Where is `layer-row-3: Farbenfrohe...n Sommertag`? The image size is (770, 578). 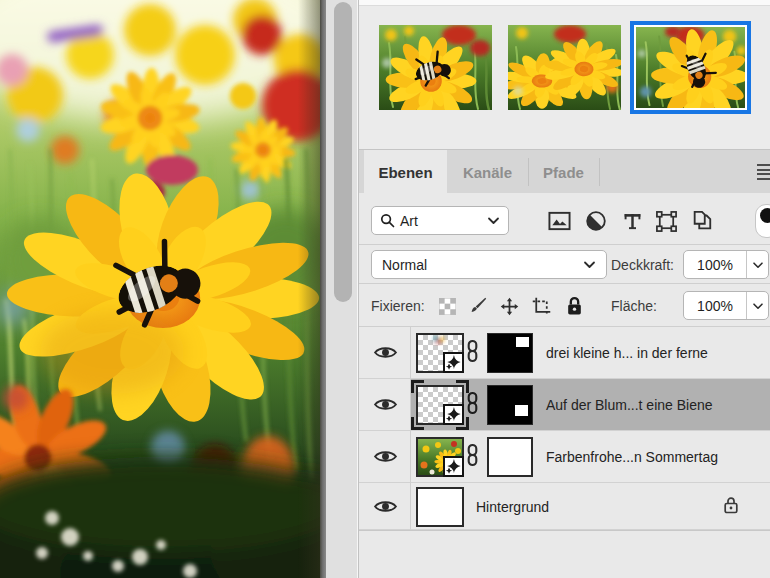 layer-row-3: Farbenfrohe...n Sommertag is located at coordinates (564, 457).